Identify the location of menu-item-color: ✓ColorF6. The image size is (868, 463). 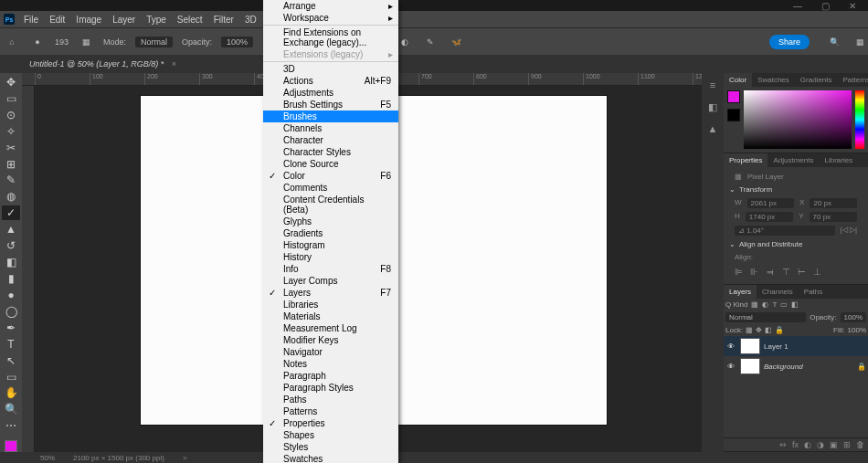
(331, 175).